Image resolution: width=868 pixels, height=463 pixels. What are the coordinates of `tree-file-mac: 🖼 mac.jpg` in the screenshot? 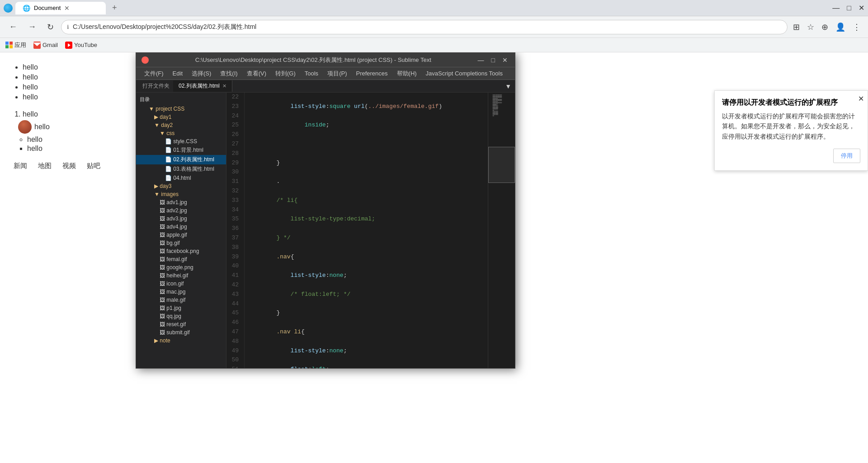 It's located at (181, 292).